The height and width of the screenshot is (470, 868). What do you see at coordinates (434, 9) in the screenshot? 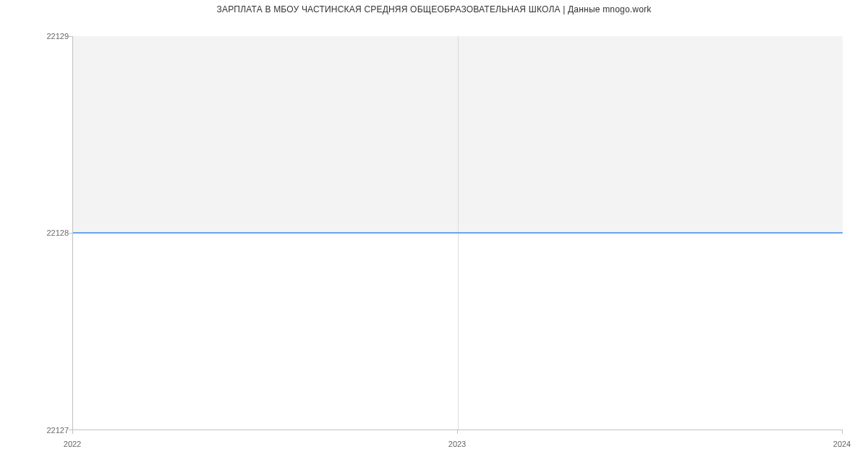
I see `chart-title: ЗАРПЛАТА В МБОУ ЧАСТИНСКАЯ СРЕДНЯЯ ОБЩЕО…` at bounding box center [434, 9].